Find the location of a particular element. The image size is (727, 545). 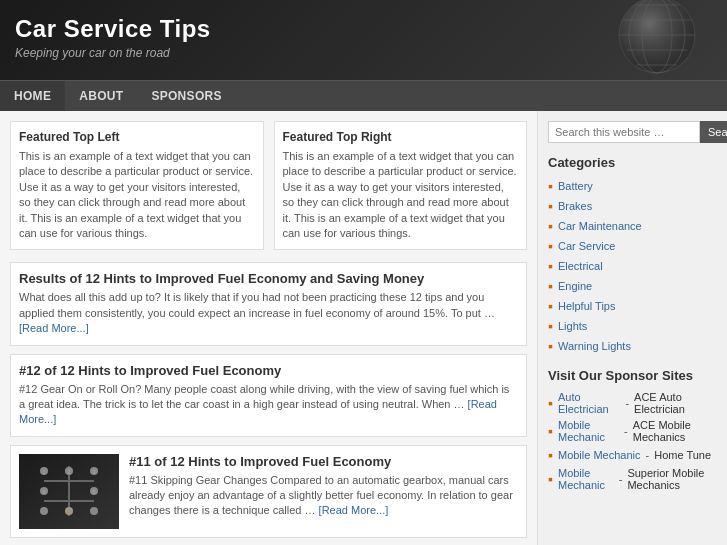

article-2-title: #12 of 12 Hints to Improved Fuel Economy is located at coordinates (268, 370).